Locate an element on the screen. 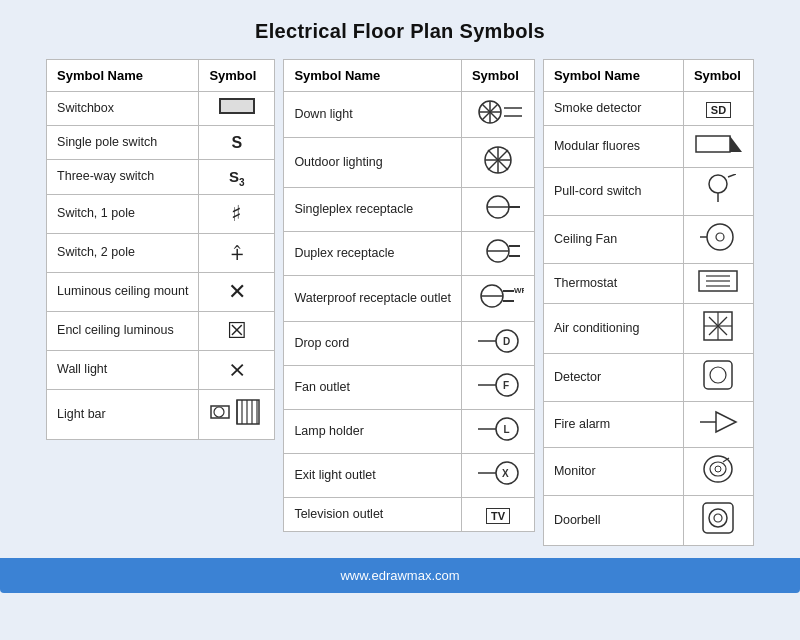  name-tv-outlet: Television outlet is located at coordinates (373, 515).